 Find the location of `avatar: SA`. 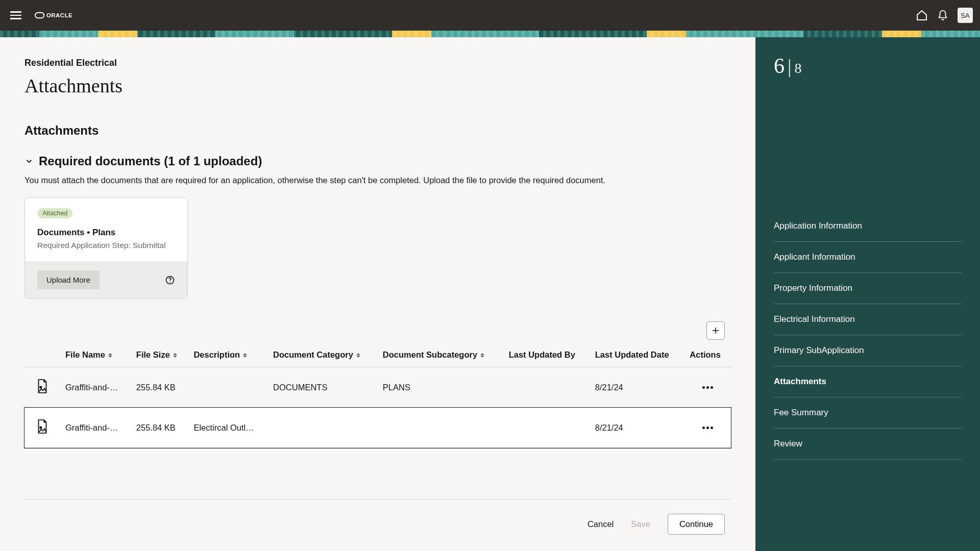

avatar: SA is located at coordinates (965, 15).